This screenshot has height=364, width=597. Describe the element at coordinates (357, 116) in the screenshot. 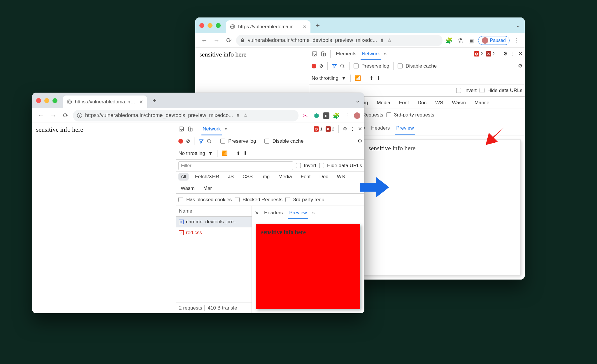

I see `avatar` at that location.